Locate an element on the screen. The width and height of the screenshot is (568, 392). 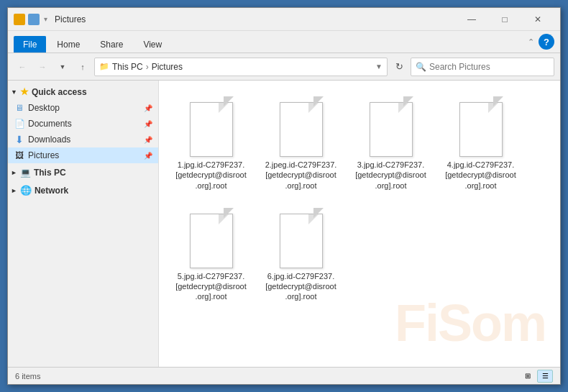
file-item-file5: 5.jpg.id-C279F237.[getdecrypt@disroot.or… is located at coordinates (211, 255).